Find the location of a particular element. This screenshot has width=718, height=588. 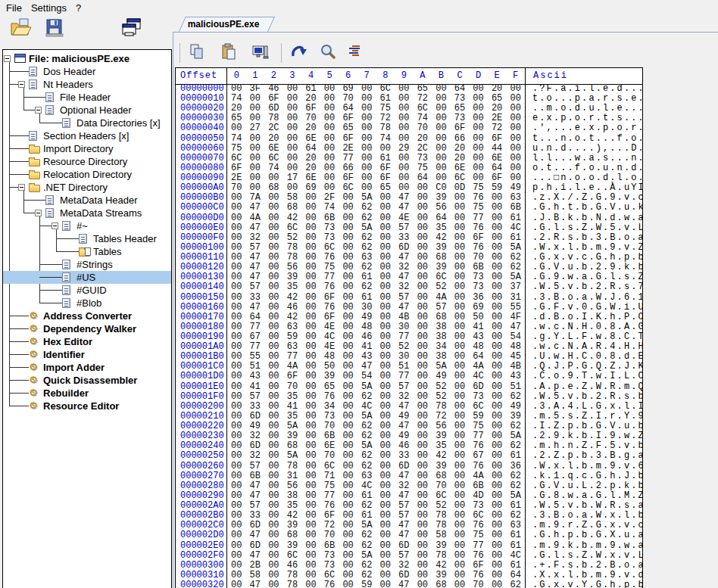

collapse-toggle-icon is located at coordinates (55, 226).